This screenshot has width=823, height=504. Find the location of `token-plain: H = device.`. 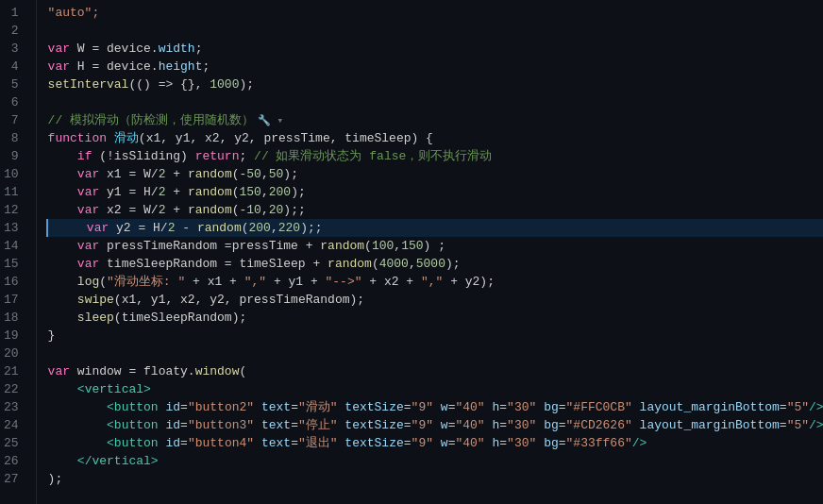

token-plain: H = device. is located at coordinates (114, 66).